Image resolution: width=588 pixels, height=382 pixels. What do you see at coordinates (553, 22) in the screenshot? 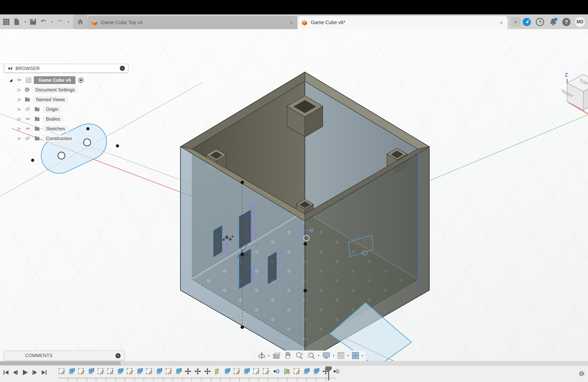
I see `notifications-bell-icon` at bounding box center [553, 22].